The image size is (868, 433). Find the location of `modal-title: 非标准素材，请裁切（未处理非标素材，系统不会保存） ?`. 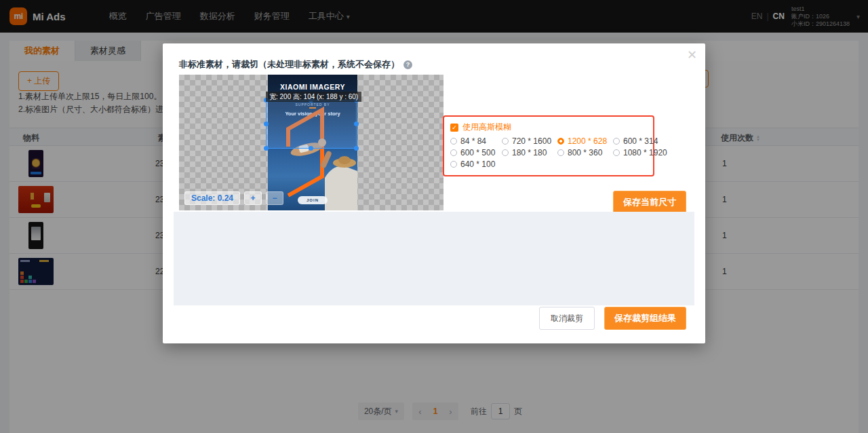

modal-title: 非标准素材，请裁切（未处理非标素材，系统不会保存） ? is located at coordinates (296, 64).